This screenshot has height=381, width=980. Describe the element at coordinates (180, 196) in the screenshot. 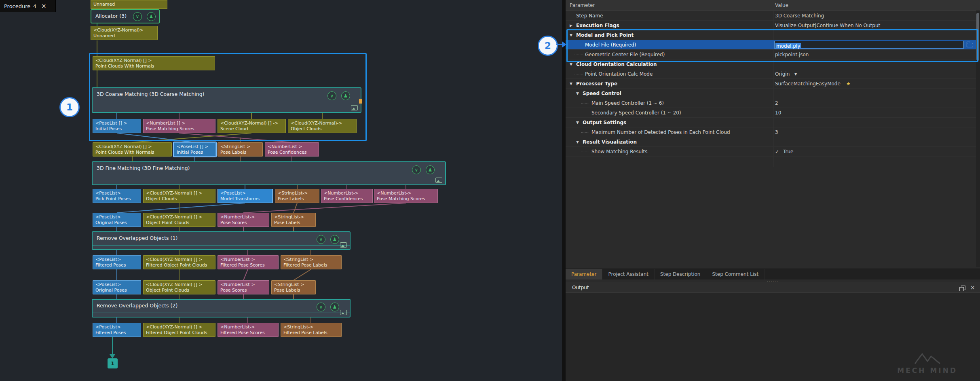

I see `port-object-clouds: <Cloud(XYZ-Normal) [] >Object Clouds` at that location.